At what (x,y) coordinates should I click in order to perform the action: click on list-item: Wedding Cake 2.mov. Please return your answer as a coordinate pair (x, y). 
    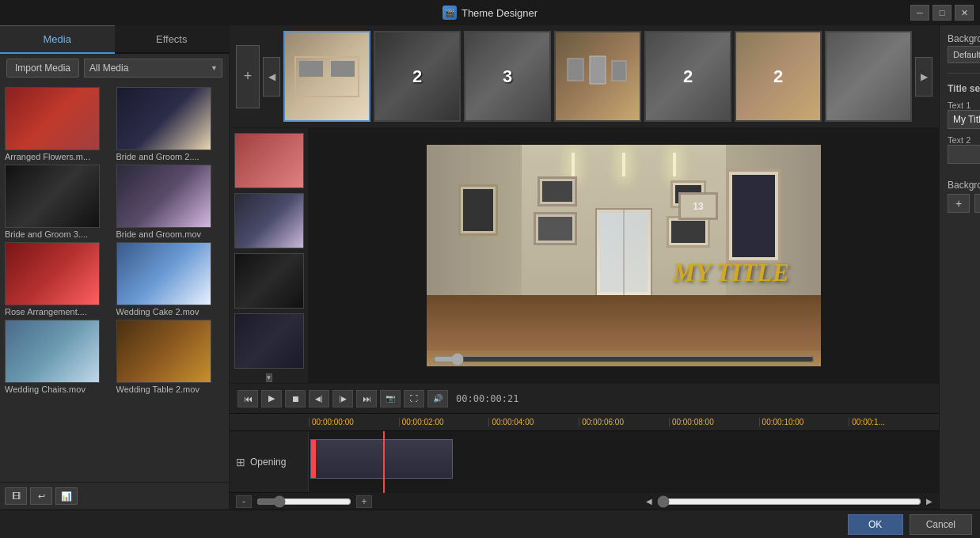
    Looking at the image, I should click on (171, 279).